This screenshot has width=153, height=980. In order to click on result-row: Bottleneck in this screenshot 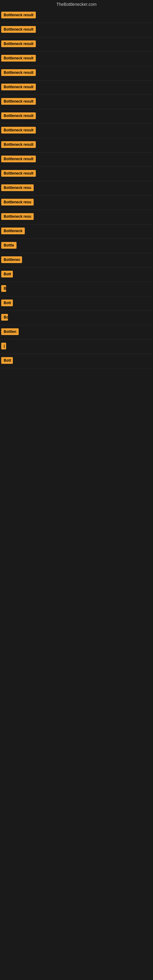, I will do `click(76, 232)`.